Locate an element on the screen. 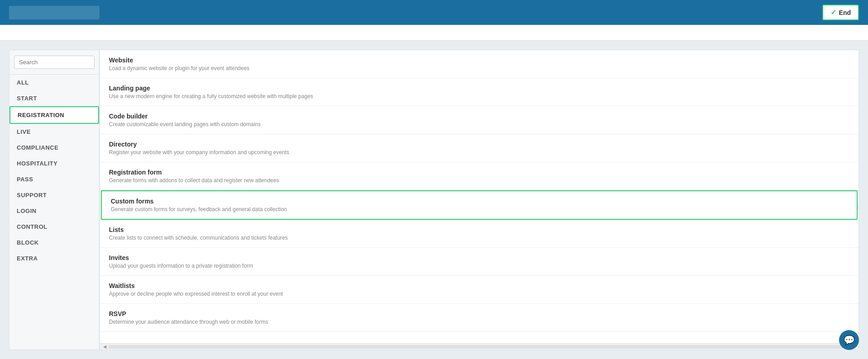 Image resolution: width=868 pixels, height=359 pixels. feature-info-lists: ListsCreate lists to connect with schedu… is located at coordinates (475, 233).